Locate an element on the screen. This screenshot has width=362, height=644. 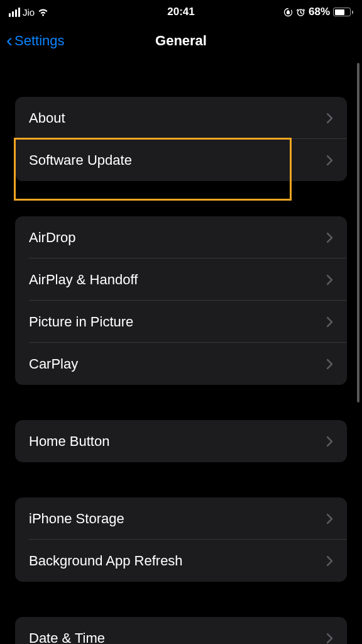
status-right: 68% is located at coordinates (318, 12).